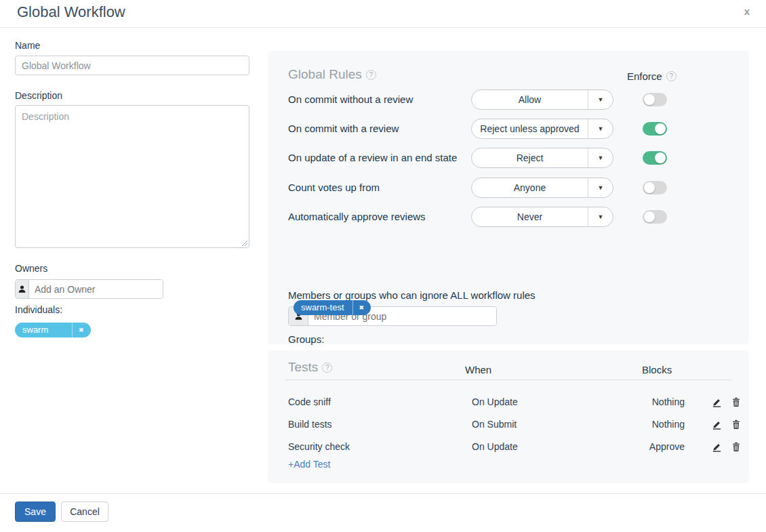  I want to click on rule-label: On commit without a review, so click(350, 100).